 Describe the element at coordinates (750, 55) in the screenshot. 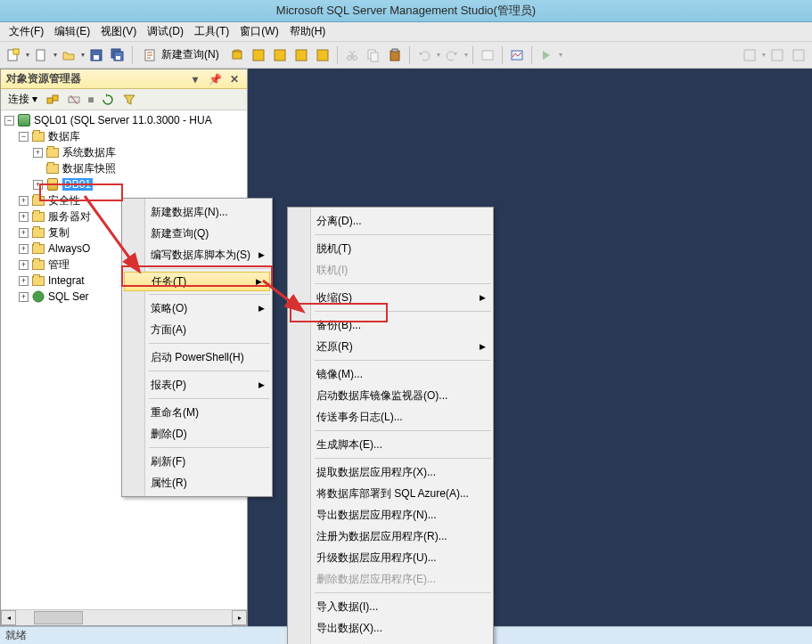

I see `toolbar-right-1-icon` at that location.